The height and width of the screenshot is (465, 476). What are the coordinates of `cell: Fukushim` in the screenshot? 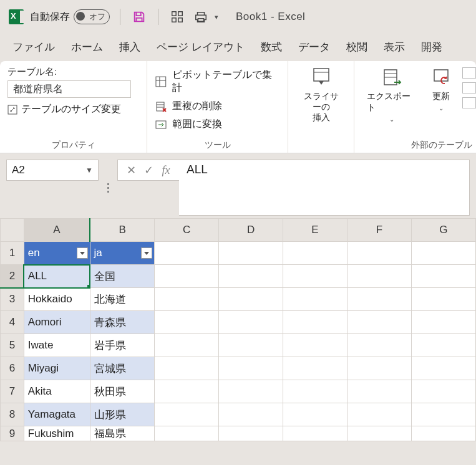 It's located at (57, 434).